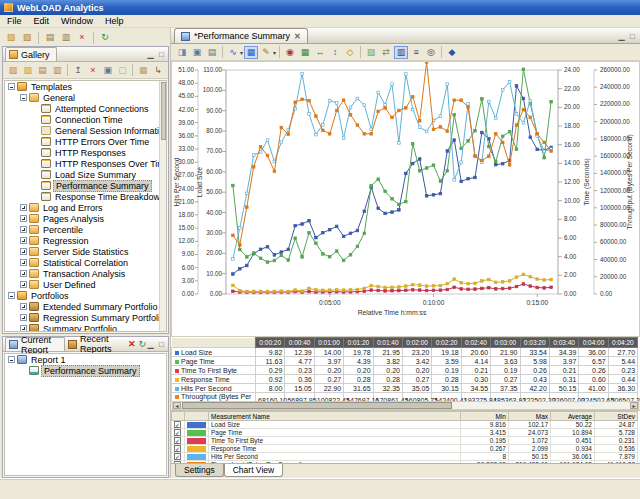  I want to click on tree-item-server-side-statistics: Server Side Statistics, so click(86, 252).